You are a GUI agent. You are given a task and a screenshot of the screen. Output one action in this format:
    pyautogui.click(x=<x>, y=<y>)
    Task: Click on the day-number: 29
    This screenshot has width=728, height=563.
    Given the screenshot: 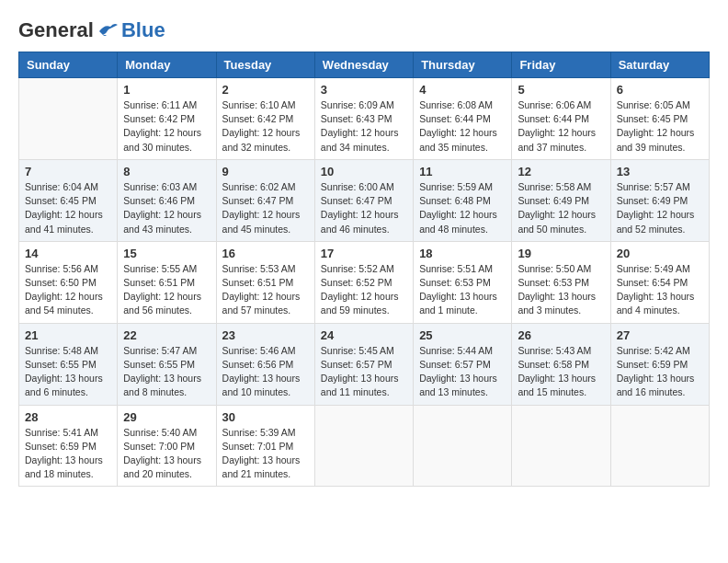 What is the action you would take?
    pyautogui.click(x=166, y=418)
    